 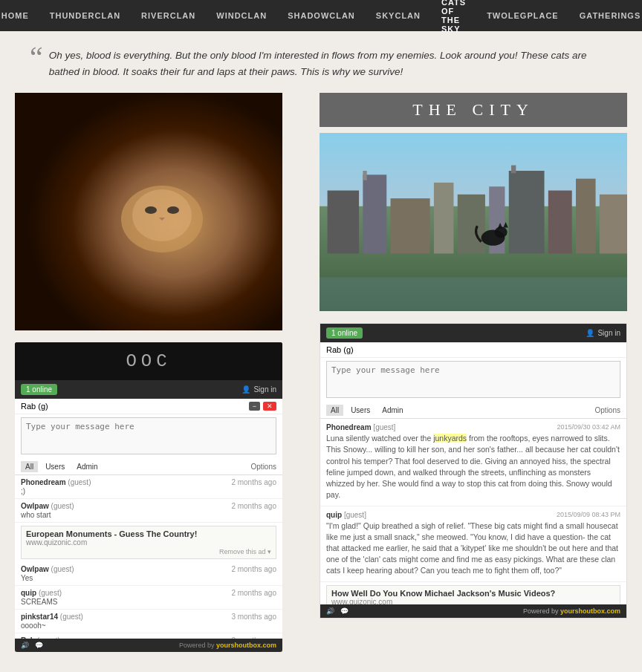 What do you see at coordinates (149, 437) in the screenshot?
I see `left-chat-input-row` at bounding box center [149, 437].